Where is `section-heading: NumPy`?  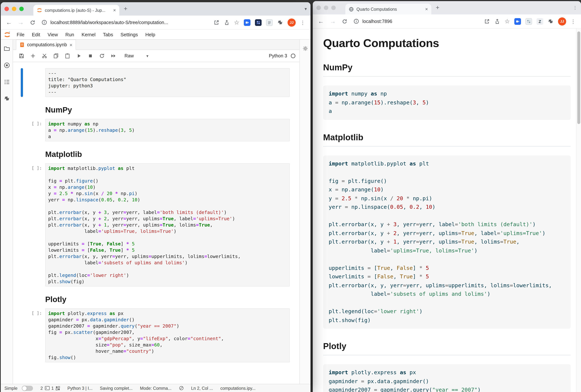 section-heading: NumPy is located at coordinates (447, 70).